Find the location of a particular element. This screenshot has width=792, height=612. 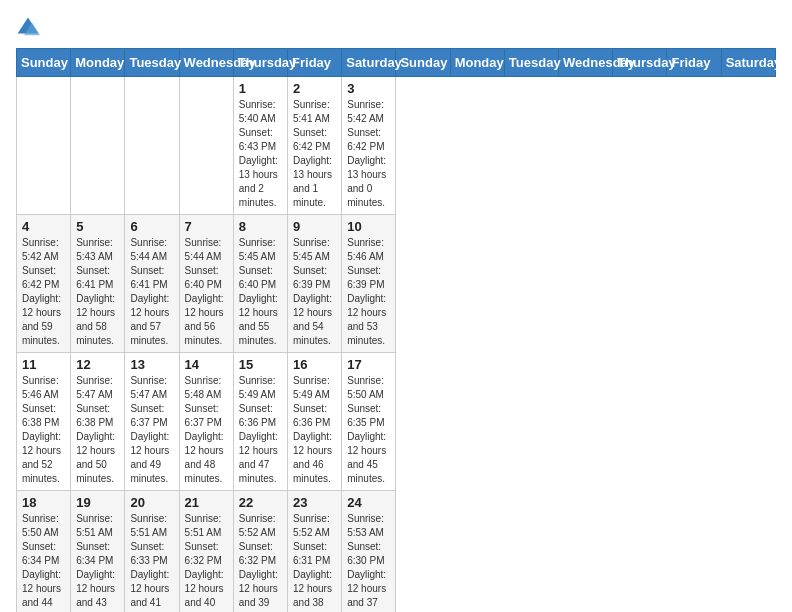

calendar-header-row: SundayMondayTuesdayWednesdayThursdayFrid… is located at coordinates (396, 63).